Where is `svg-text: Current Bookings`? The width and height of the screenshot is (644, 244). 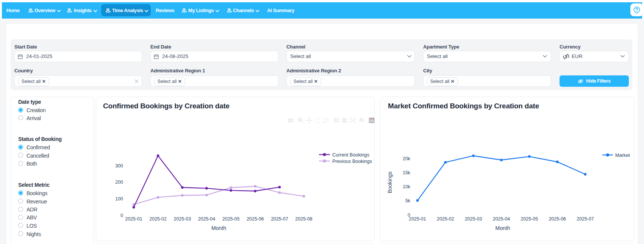
svg-text: Current Bookings is located at coordinates (351, 155).